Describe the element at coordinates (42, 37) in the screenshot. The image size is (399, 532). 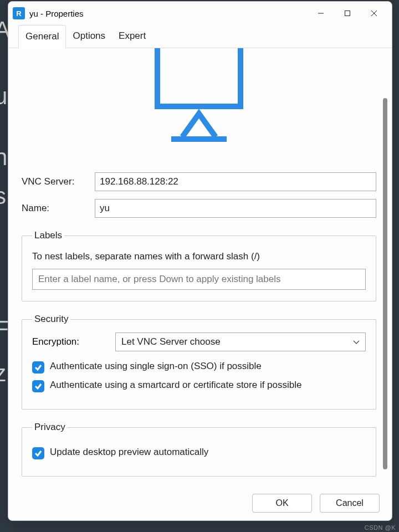
I see `tab-general: General` at that location.